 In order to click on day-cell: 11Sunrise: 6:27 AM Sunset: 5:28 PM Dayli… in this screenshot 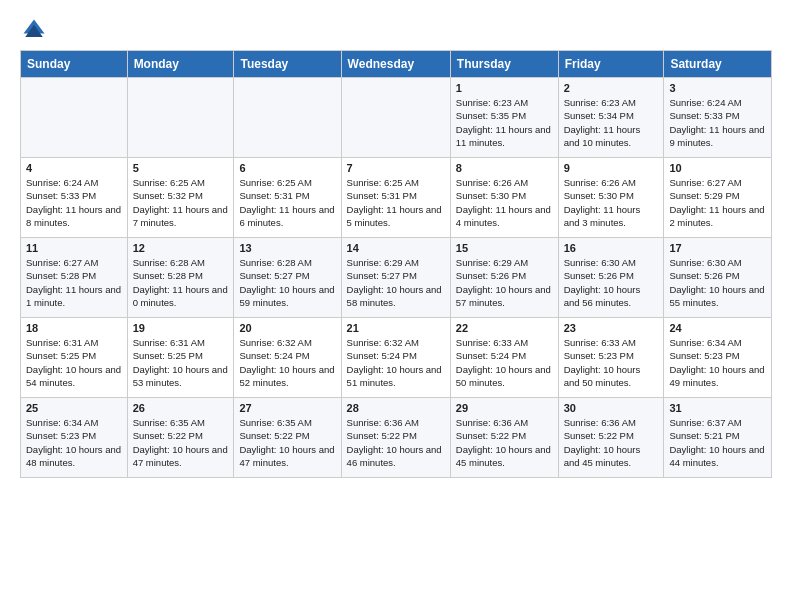, I will do `click(74, 278)`.